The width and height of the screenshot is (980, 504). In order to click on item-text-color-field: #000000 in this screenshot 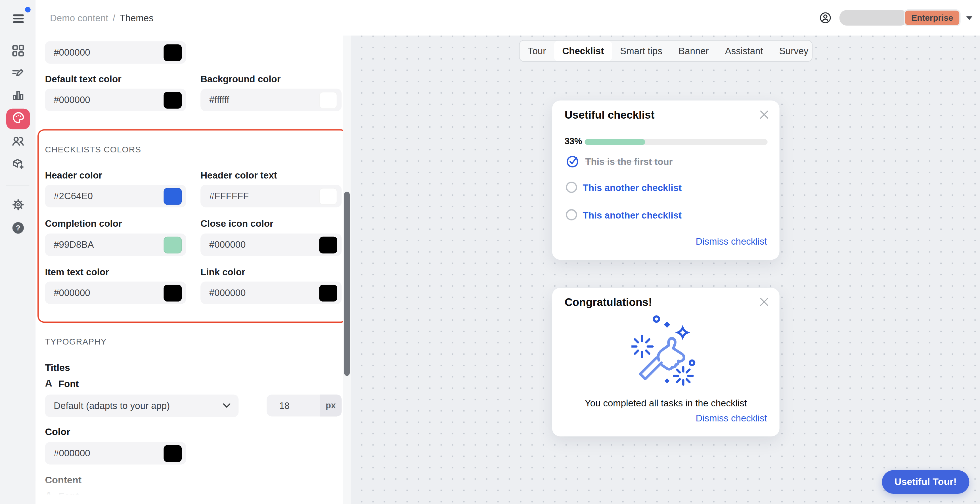, I will do `click(116, 293)`.